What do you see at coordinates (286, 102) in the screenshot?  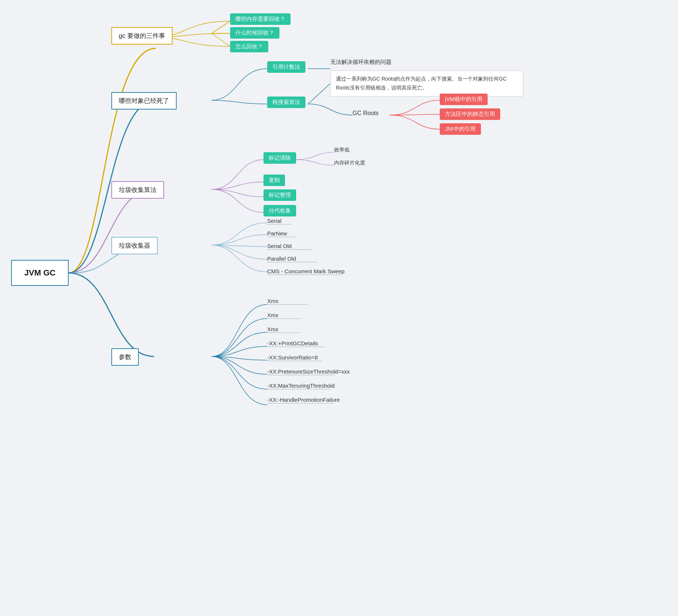 I see `root-search-node: 根搜索算法` at bounding box center [286, 102].